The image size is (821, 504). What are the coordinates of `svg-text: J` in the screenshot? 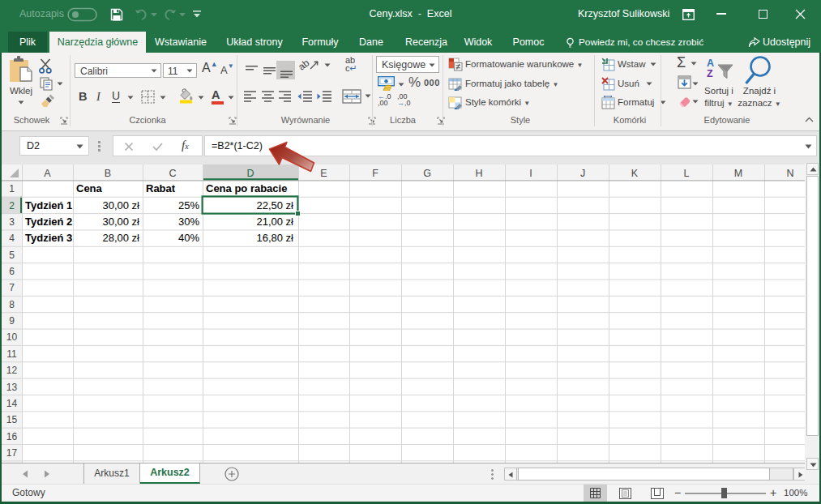 It's located at (583, 173).